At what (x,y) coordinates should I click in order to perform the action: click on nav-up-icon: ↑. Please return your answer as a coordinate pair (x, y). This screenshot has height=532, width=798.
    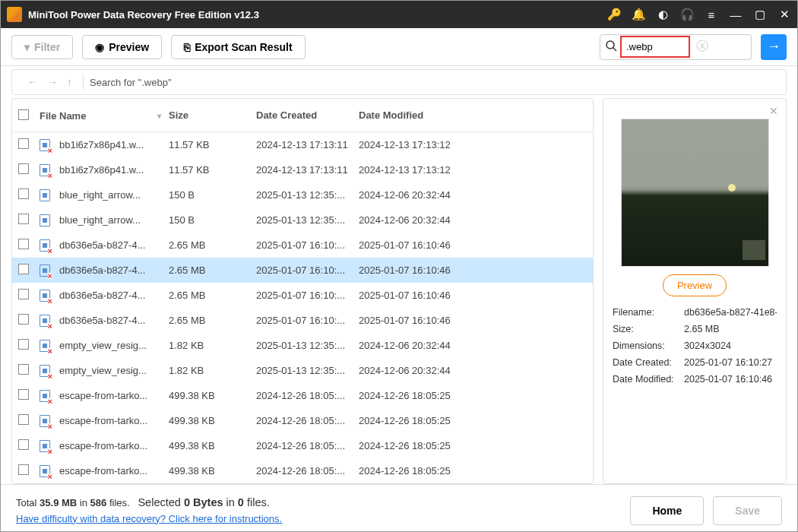
    Looking at the image, I should click on (70, 82).